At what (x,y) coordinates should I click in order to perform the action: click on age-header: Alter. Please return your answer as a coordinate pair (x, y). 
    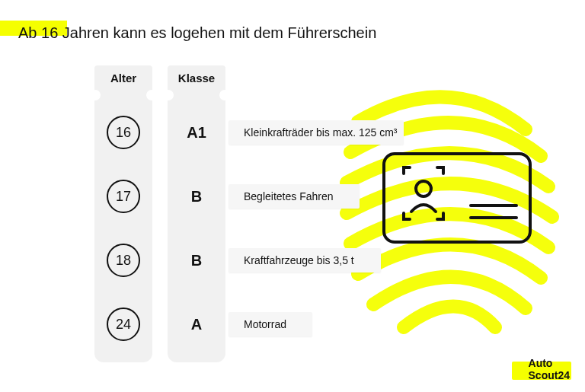
    Looking at the image, I should click on (123, 78).